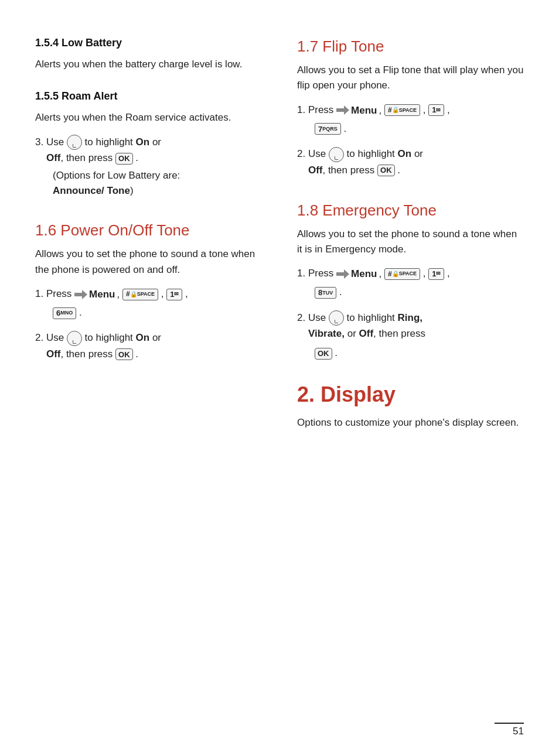 This screenshot has width=559, height=756. Describe the element at coordinates (313, 153) in the screenshot. I see `step-17-2-text: 2. Use` at that location.